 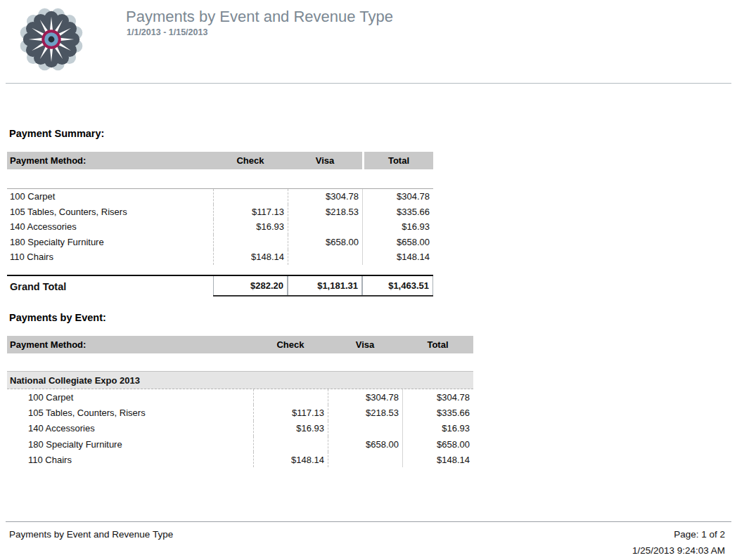 I want to click on event-table-header-row: Payment Method: Check Visa Total, so click(x=241, y=344).